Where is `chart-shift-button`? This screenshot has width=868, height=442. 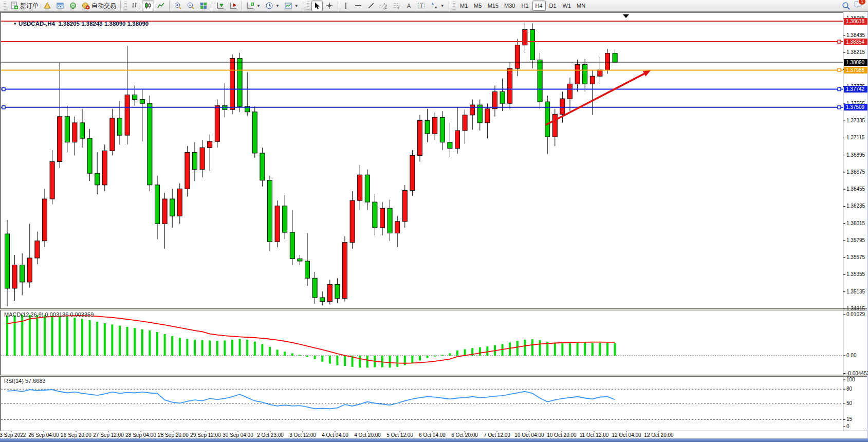
chart-shift-button is located at coordinates (233, 6).